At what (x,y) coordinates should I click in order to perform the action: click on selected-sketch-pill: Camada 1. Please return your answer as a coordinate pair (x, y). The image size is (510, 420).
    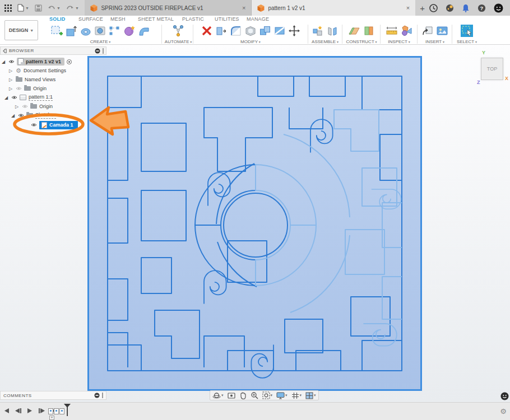
    Looking at the image, I should click on (58, 125).